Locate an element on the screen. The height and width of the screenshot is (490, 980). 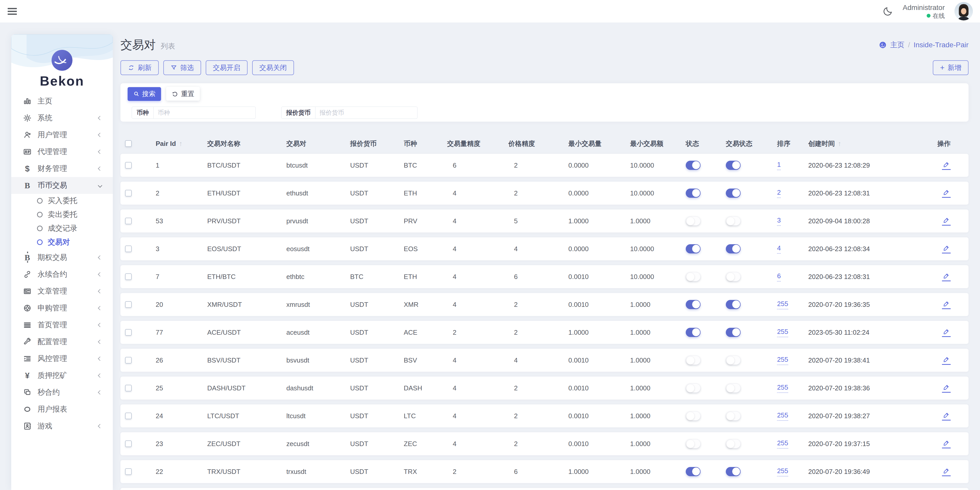
sidebar-item-staking: ¥质押挖矿 is located at coordinates (62, 375).